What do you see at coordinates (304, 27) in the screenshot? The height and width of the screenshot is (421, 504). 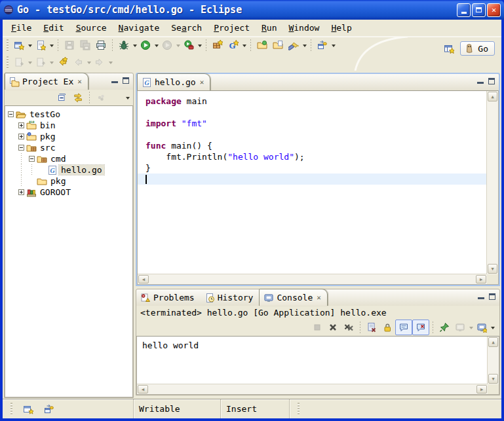 I see `menu-window: Window` at bounding box center [304, 27].